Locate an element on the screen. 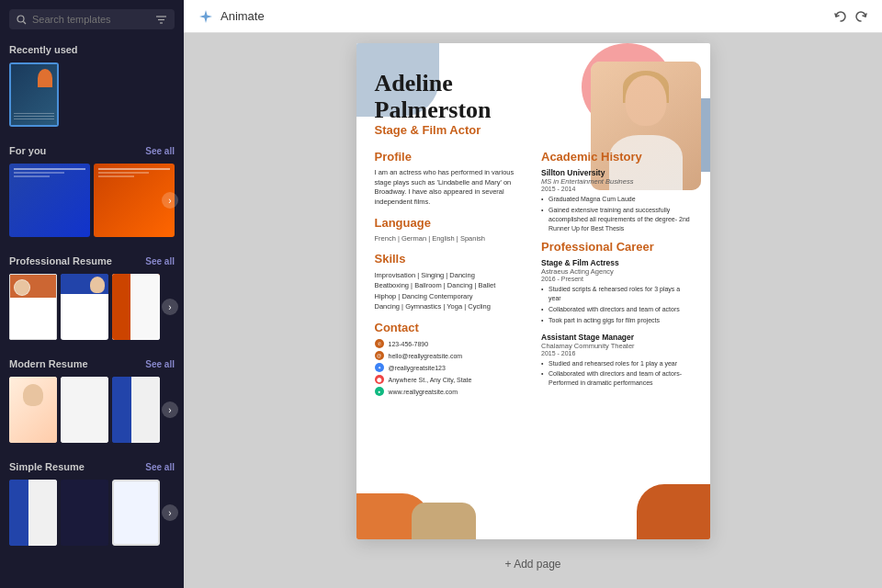  profile-body: I am an actress who has performed in var… is located at coordinates (451, 187).